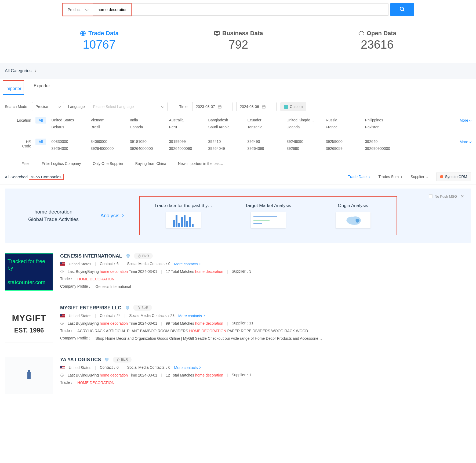 The image size is (476, 463). I want to click on location-item: India, so click(149, 120).